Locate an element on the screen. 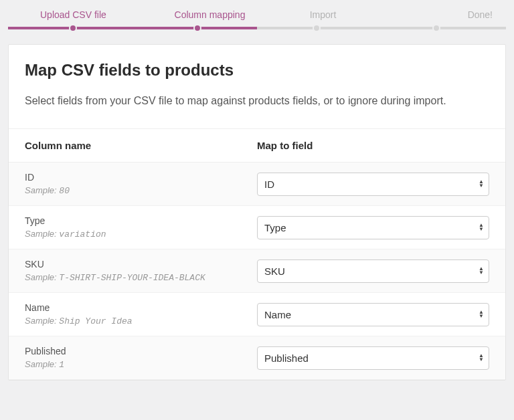 Image resolution: width=514 pixels, height=420 pixels. map-field-select-id: ID is located at coordinates (373, 185).